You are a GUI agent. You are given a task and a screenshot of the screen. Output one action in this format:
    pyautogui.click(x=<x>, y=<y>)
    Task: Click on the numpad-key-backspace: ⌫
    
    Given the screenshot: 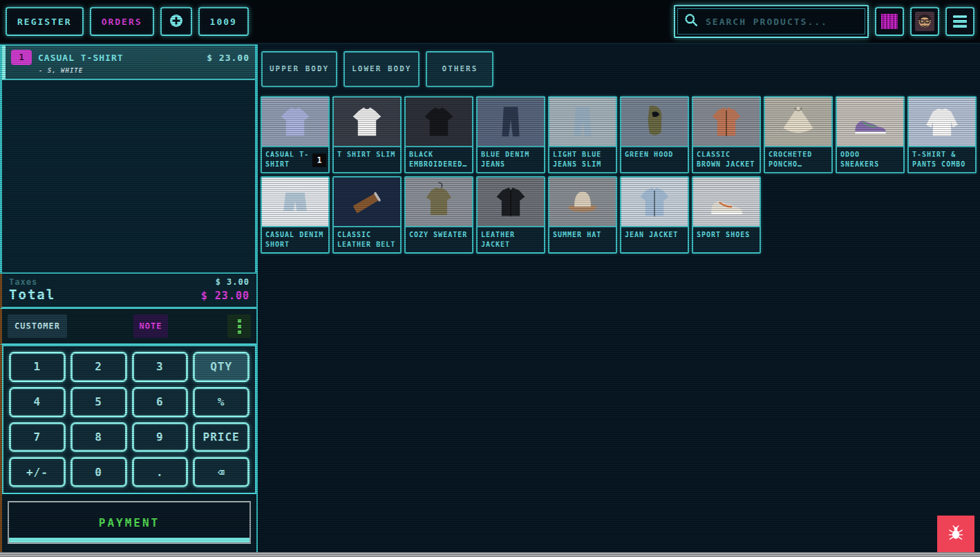 What is the action you would take?
    pyautogui.click(x=221, y=472)
    